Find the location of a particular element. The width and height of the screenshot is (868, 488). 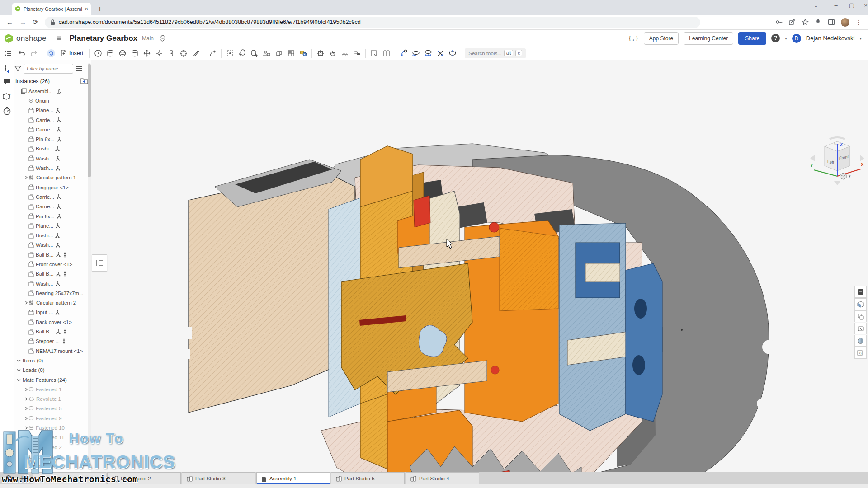

window-minimize-icon: – is located at coordinates (836, 5).